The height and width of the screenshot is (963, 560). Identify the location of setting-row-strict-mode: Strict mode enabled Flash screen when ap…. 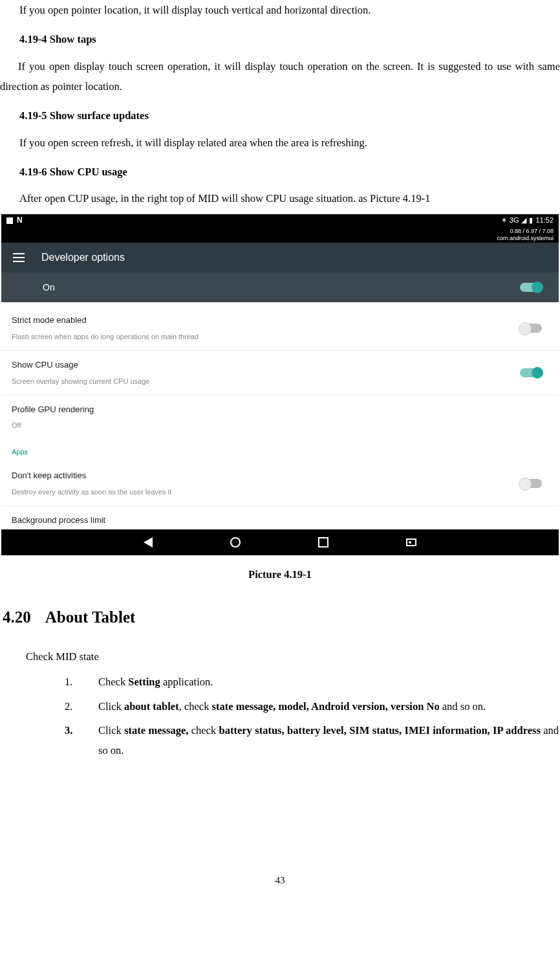
(280, 329).